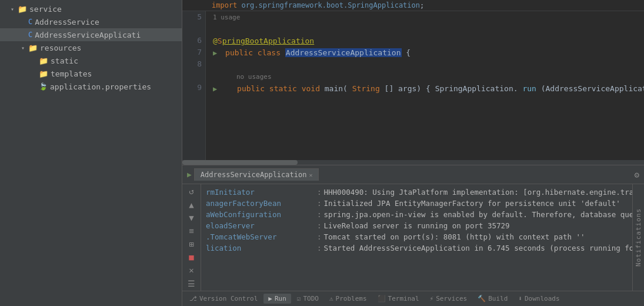 The height and width of the screenshot is (306, 644). I want to click on expand-arrow-resources: ▾, so click(25, 48).